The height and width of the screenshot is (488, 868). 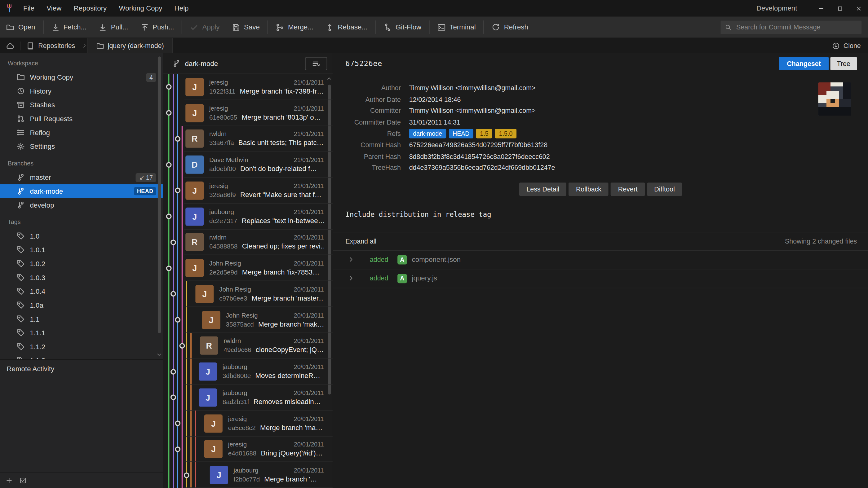 I want to click on file-status: added, so click(x=383, y=278).